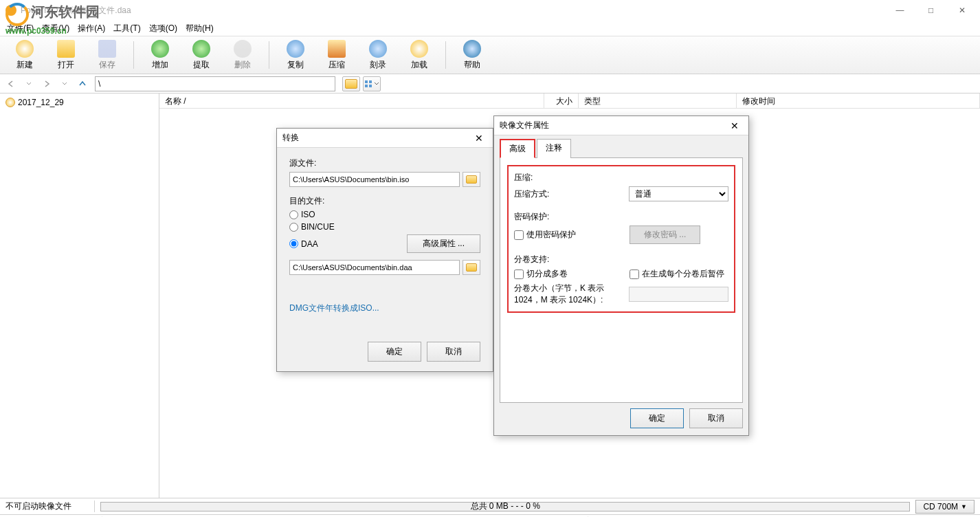 The width and height of the screenshot is (980, 517). I want to click on dst-label: 目的文件:, so click(385, 201).